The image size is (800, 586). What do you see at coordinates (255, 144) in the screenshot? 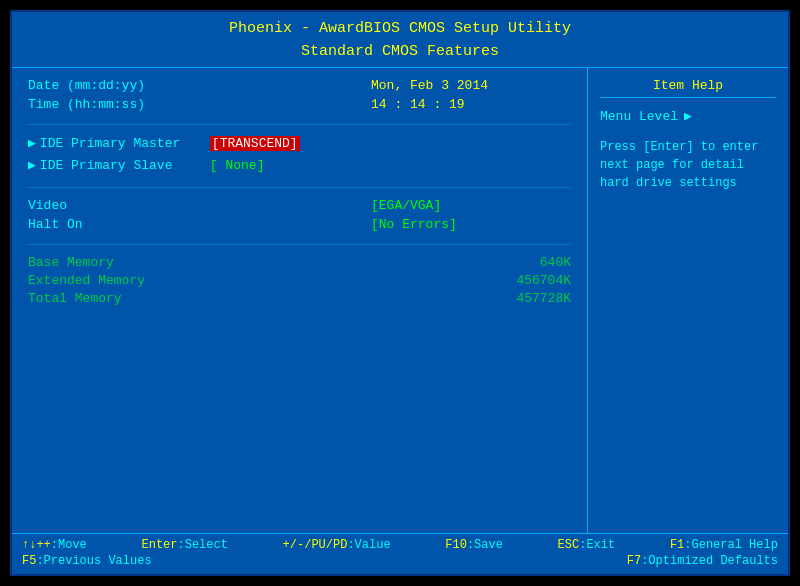
I see `ide-primary-master-text: TRANSCEND` at bounding box center [255, 144].